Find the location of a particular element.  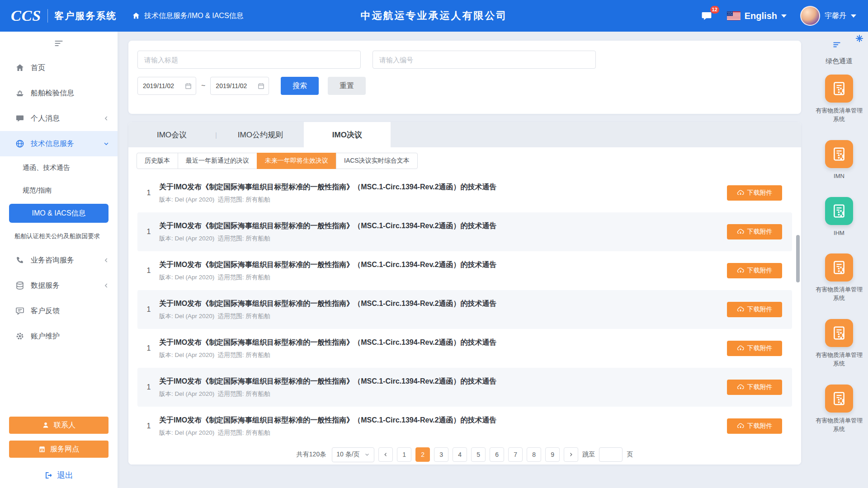

next-page-button is located at coordinates (571, 455).